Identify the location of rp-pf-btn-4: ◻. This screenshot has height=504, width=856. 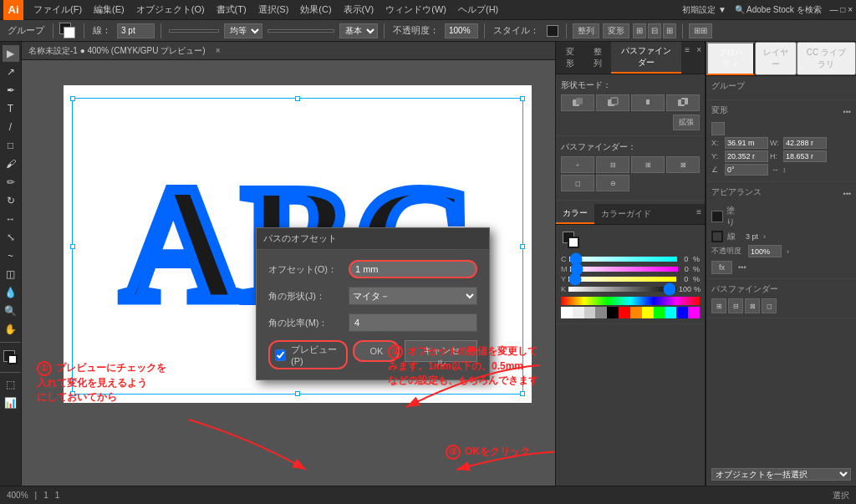
(769, 306).